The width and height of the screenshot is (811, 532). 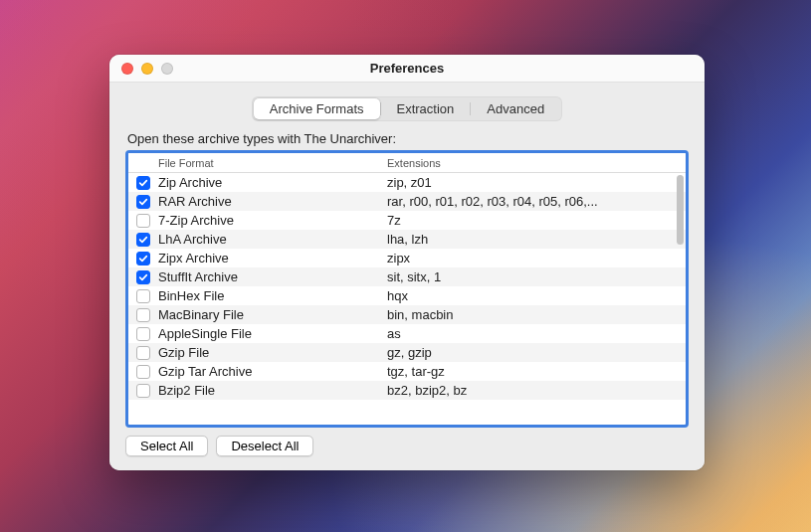 What do you see at coordinates (407, 445) in the screenshot?
I see `bottom-buttons: Select All Deselect All` at bounding box center [407, 445].